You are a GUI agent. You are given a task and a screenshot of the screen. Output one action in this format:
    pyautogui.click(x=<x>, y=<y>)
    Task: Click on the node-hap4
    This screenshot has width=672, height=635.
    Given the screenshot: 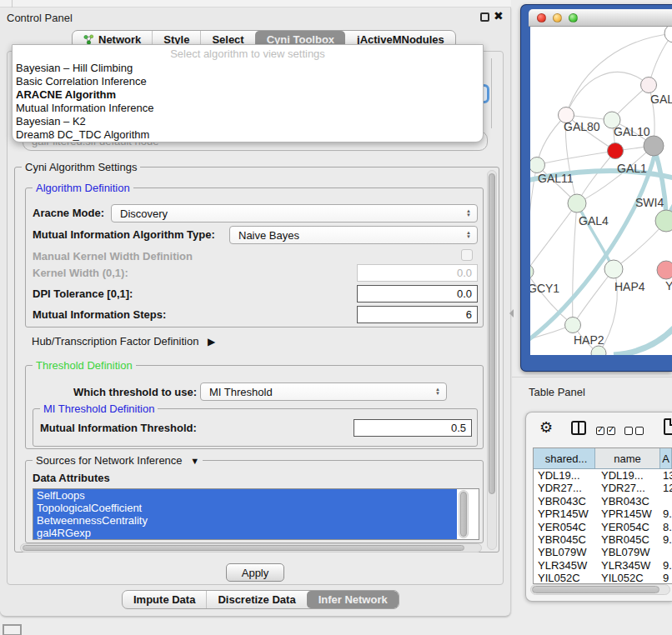 What is the action you would take?
    pyautogui.click(x=614, y=269)
    